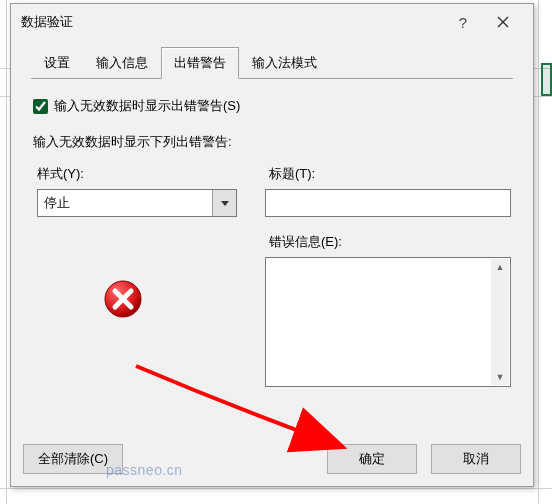 The height and width of the screenshot is (504, 552). Describe the element at coordinates (137, 203) in the screenshot. I see `style-select` at that location.